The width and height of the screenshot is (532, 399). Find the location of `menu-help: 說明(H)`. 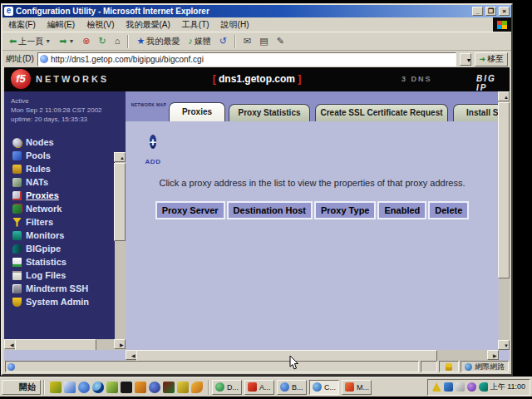

menu-help: 說明(H) is located at coordinates (235, 25).